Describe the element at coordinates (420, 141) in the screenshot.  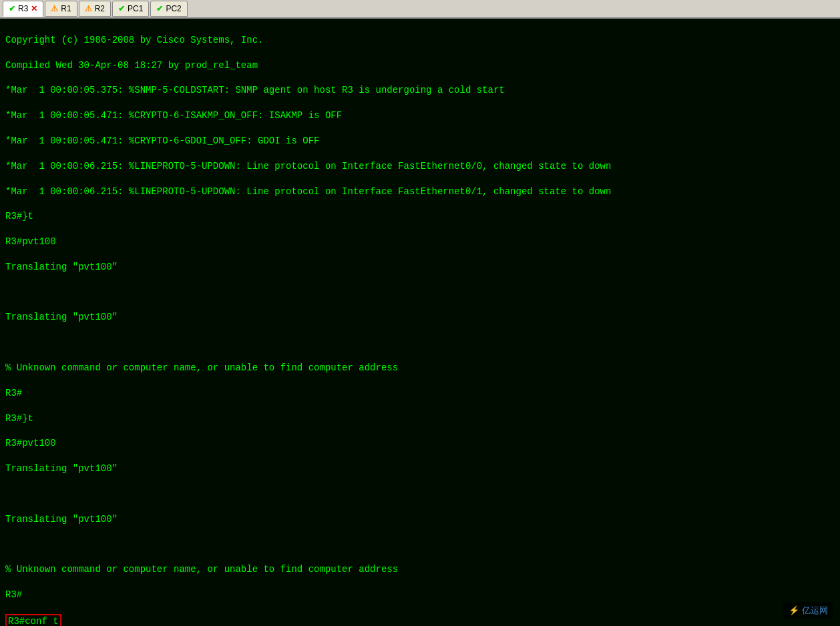
I see `term-line-4: *Mar 1 00:00:05.471: %CRYPTO-6-GDOI_ON_O…` at that location.